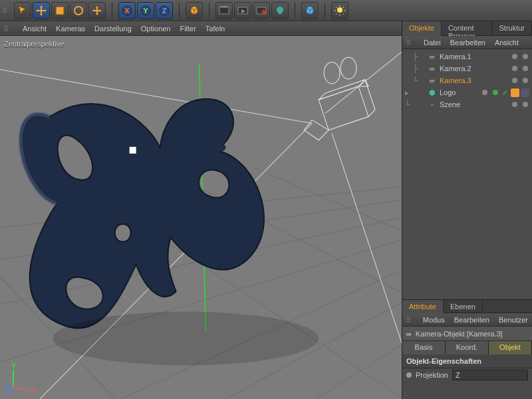 Image resolution: width=532 pixels, height=399 pixels. Describe the element at coordinates (467, 57) in the screenshot. I see `tree-row-kamera-1: ├∞Kamera.1` at that location.